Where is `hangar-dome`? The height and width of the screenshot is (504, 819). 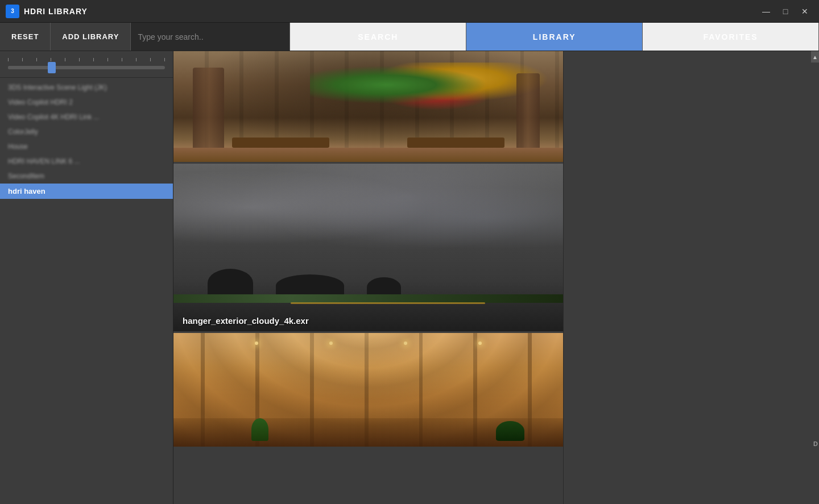
hangar-dome is located at coordinates (230, 283).